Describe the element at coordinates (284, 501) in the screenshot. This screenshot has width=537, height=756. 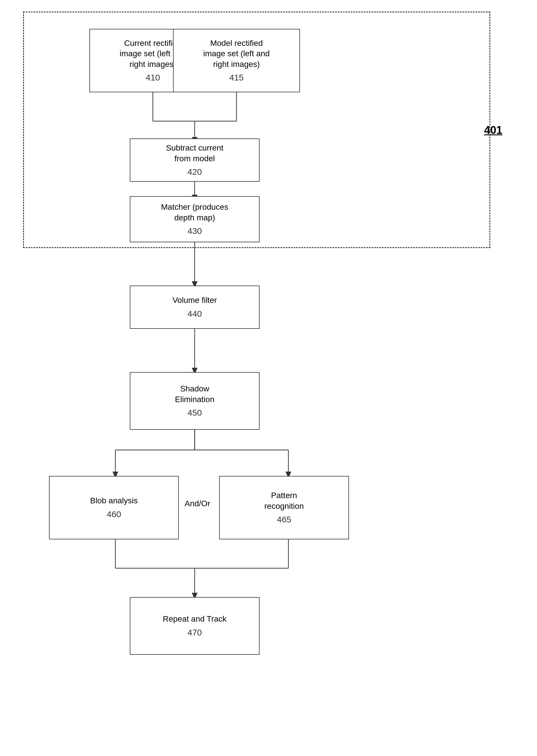
I see `box-pattern-recognition-text: Pattern recognition` at that location.